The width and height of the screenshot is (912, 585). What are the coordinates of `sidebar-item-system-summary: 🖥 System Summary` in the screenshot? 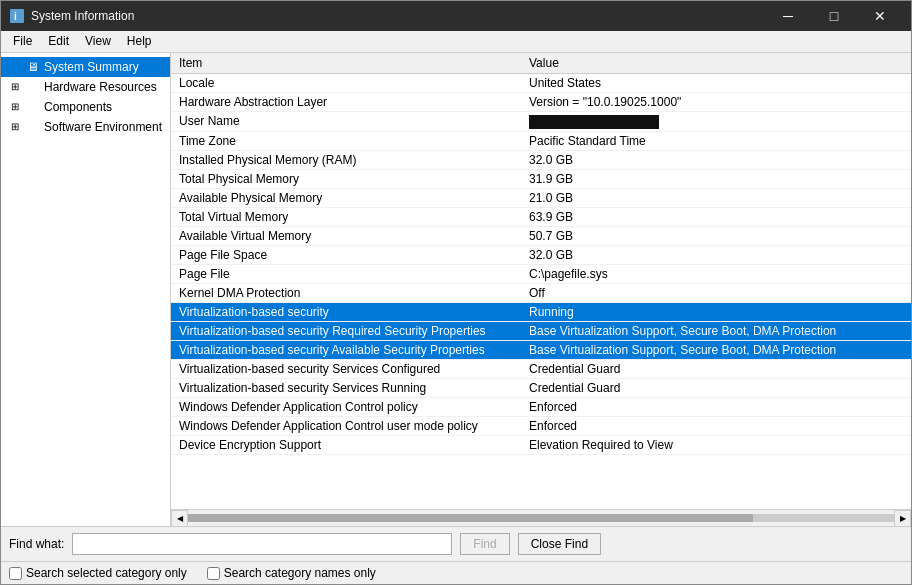 It's located at (86, 67).